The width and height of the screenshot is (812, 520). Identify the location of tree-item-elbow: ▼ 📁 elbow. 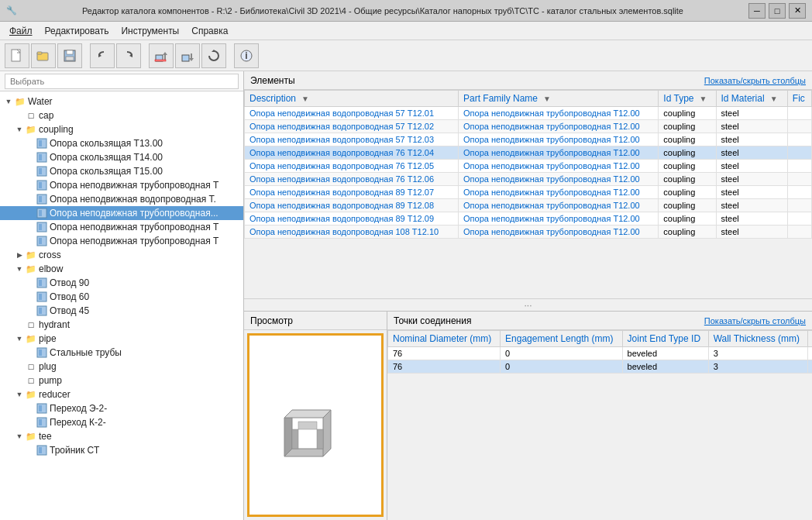
(122, 269).